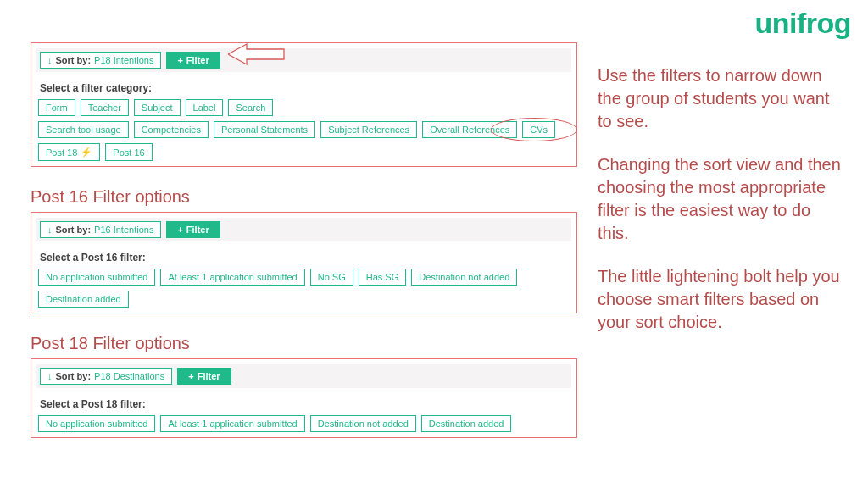  What do you see at coordinates (470, 130) in the screenshot?
I see `chip-overall-references: Overall References` at bounding box center [470, 130].